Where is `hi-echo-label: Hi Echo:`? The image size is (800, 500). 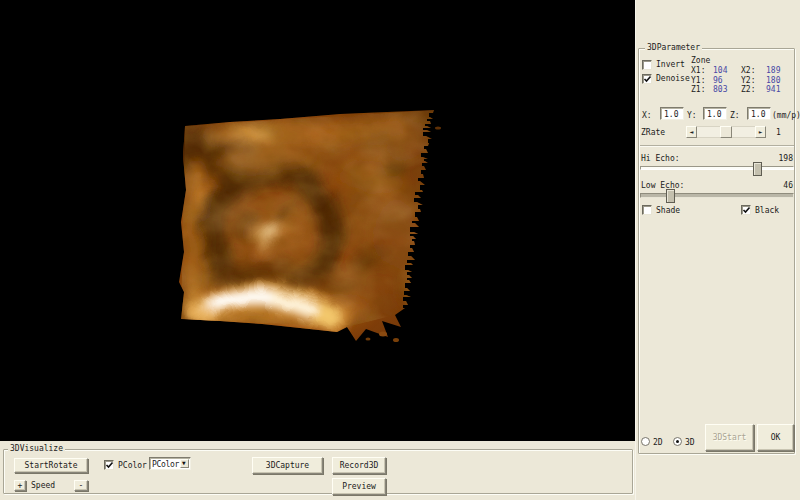 hi-echo-label: Hi Echo: is located at coordinates (660, 159).